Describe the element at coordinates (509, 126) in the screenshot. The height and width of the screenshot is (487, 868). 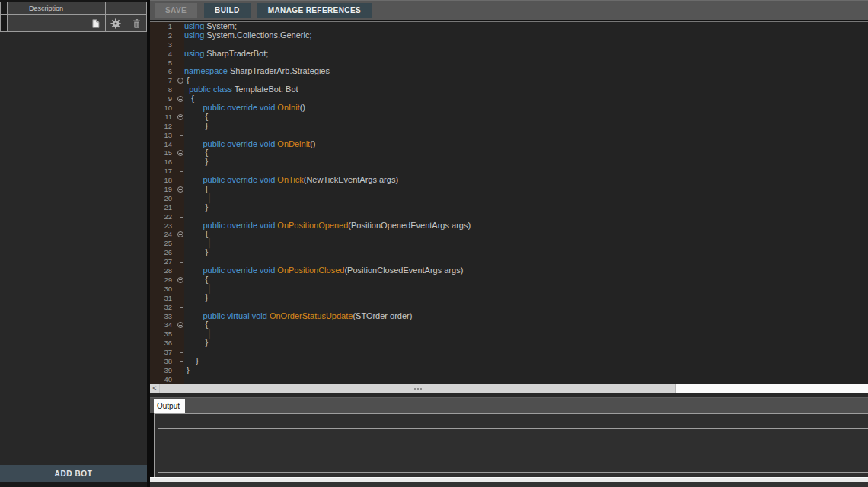
I see `code-line: 12 }` at that location.